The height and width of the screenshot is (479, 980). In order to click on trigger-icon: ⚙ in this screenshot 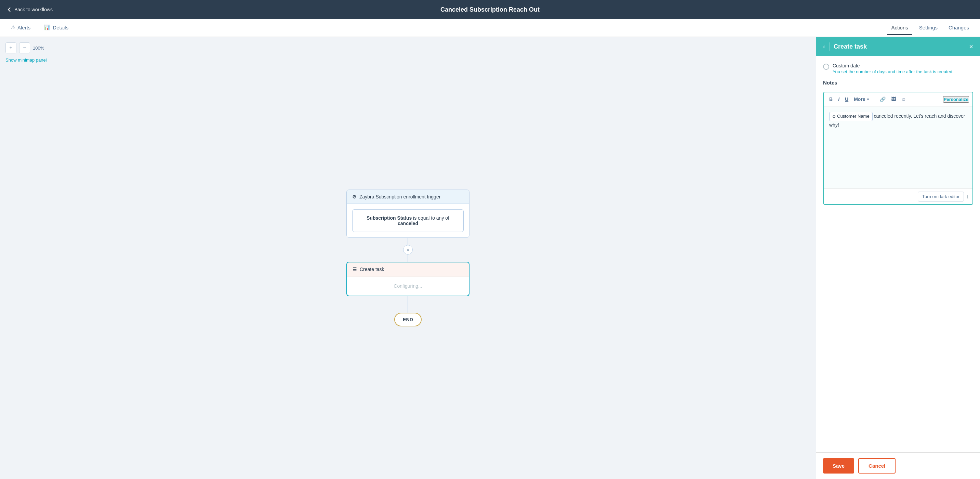, I will do `click(355, 196)`.